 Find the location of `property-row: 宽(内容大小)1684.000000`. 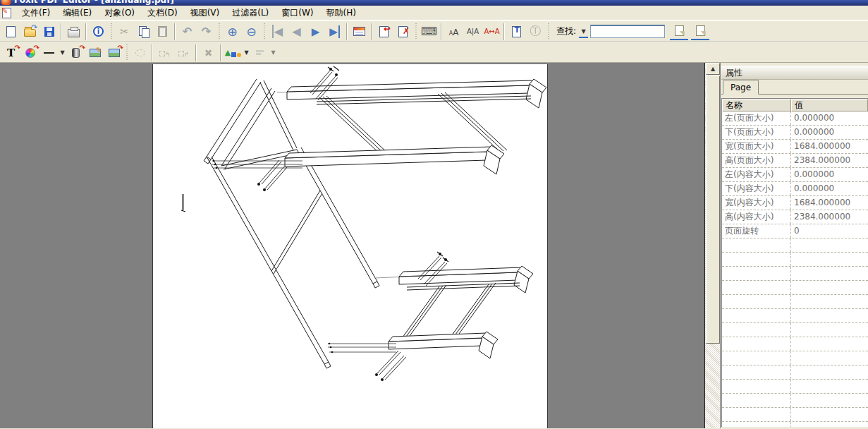

property-row: 宽(内容大小)1684.000000 is located at coordinates (795, 203).